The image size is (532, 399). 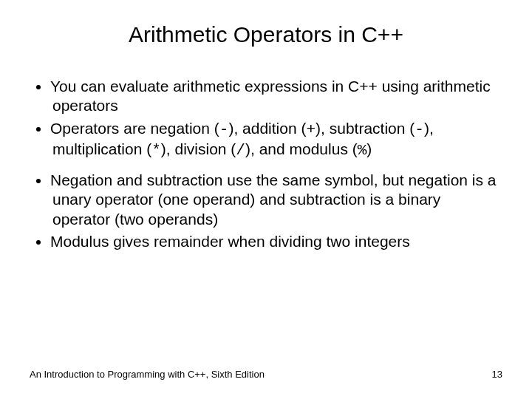 I want to click on bullet-item: Operators are negation (-), addition (+)…, so click(x=276, y=140).